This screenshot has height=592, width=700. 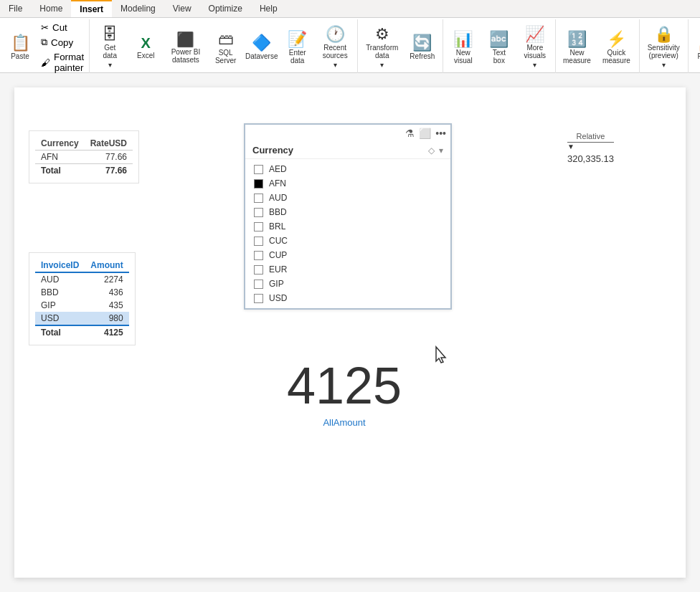 What do you see at coordinates (84, 157) in the screenshot?
I see `currency-rate-visual: Currency RateUSD AFN 77.66 Total 77.66` at bounding box center [84, 157].